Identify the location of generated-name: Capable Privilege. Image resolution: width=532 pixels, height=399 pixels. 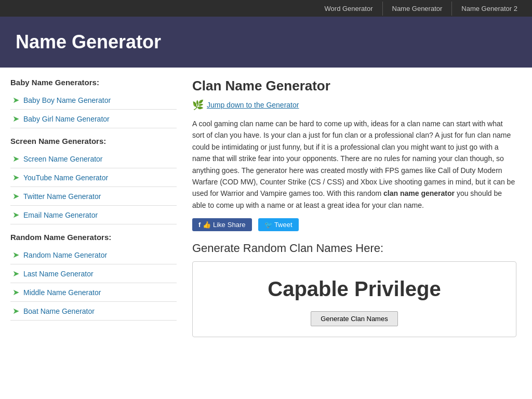
(354, 289).